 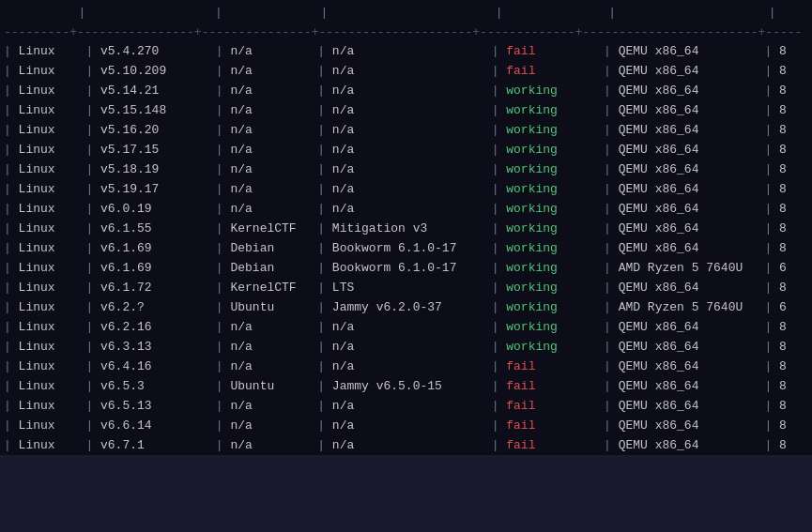 I want to click on cell-dver: LTS, so click(x=408, y=287).